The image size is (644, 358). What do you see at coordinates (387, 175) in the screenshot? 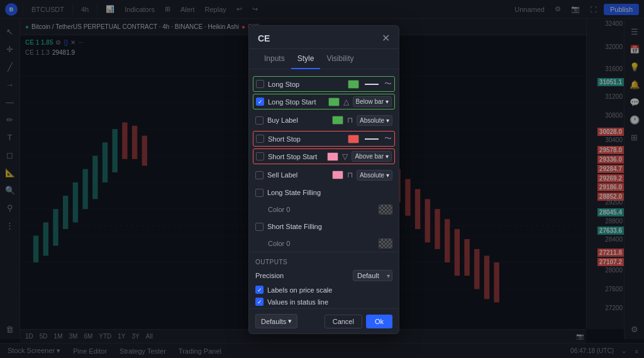
I see `sell-label-chevron: ▾` at bounding box center [387, 175].